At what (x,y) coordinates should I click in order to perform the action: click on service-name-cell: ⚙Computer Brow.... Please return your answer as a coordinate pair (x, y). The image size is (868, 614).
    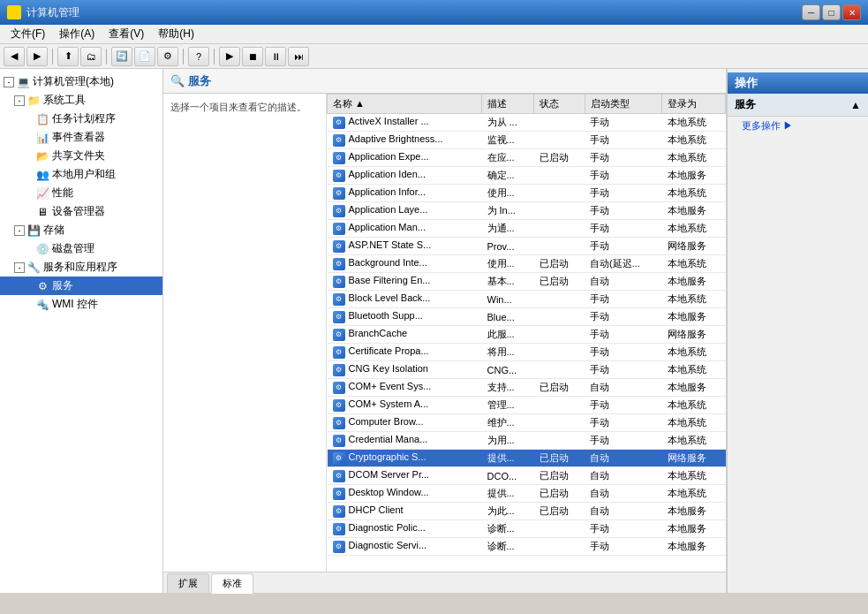
    Looking at the image, I should click on (404, 423).